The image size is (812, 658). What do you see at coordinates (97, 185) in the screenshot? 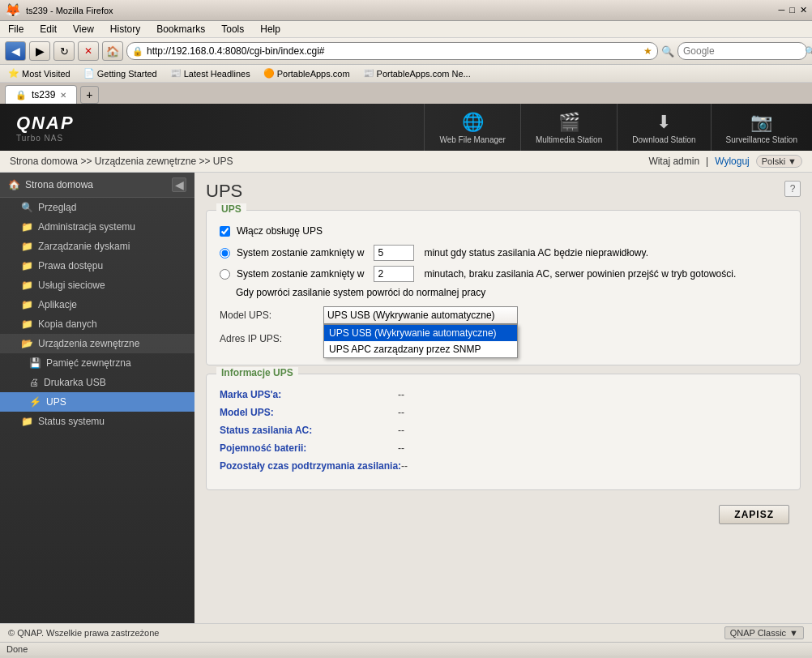
I see `sidebar-header: 🏠 Strona domowa ◀` at bounding box center [97, 185].